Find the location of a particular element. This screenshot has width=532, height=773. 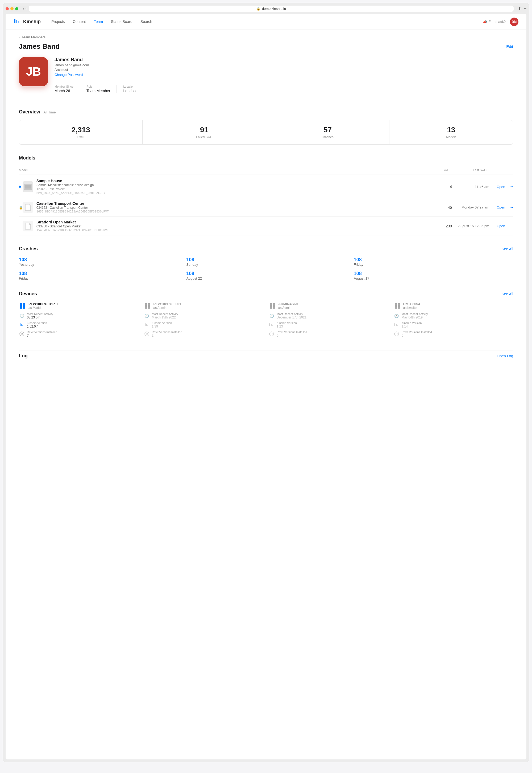

stat-crashes: 57 Crashes is located at coordinates (328, 132).